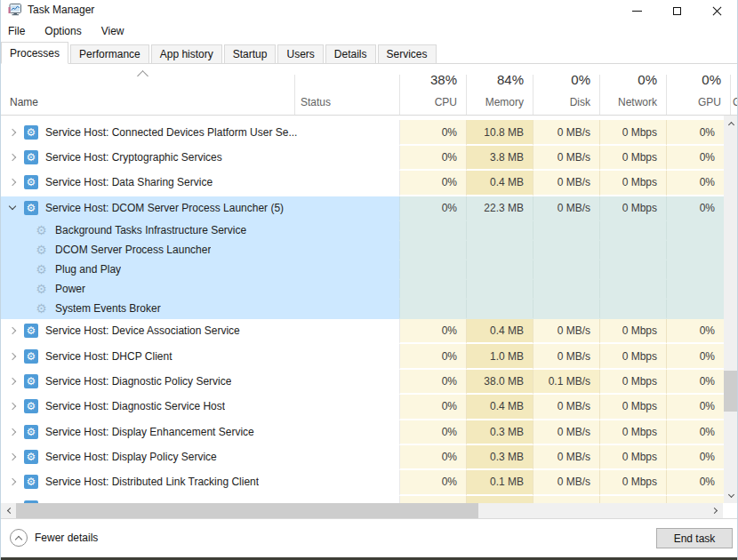 The height and width of the screenshot is (560, 738). What do you see at coordinates (581, 80) in the screenshot?
I see `column-total-percent: 0%` at bounding box center [581, 80].